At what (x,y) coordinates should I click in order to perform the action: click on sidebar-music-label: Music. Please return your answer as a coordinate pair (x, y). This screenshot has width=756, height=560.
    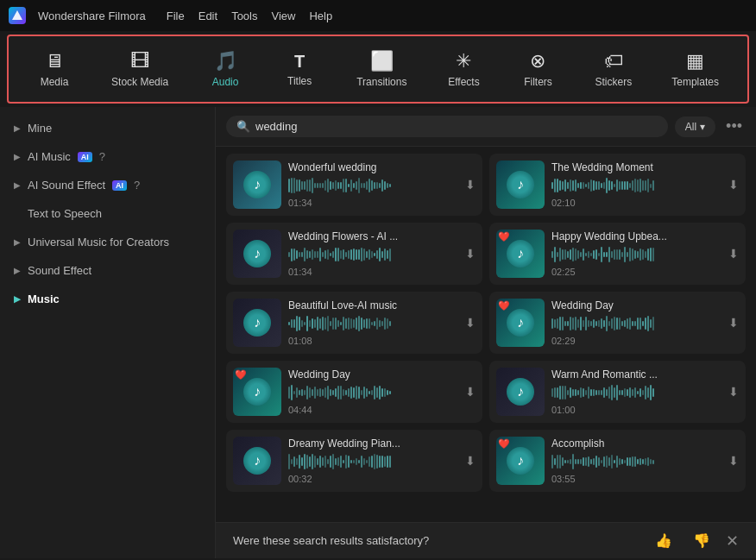
    Looking at the image, I should click on (43, 299).